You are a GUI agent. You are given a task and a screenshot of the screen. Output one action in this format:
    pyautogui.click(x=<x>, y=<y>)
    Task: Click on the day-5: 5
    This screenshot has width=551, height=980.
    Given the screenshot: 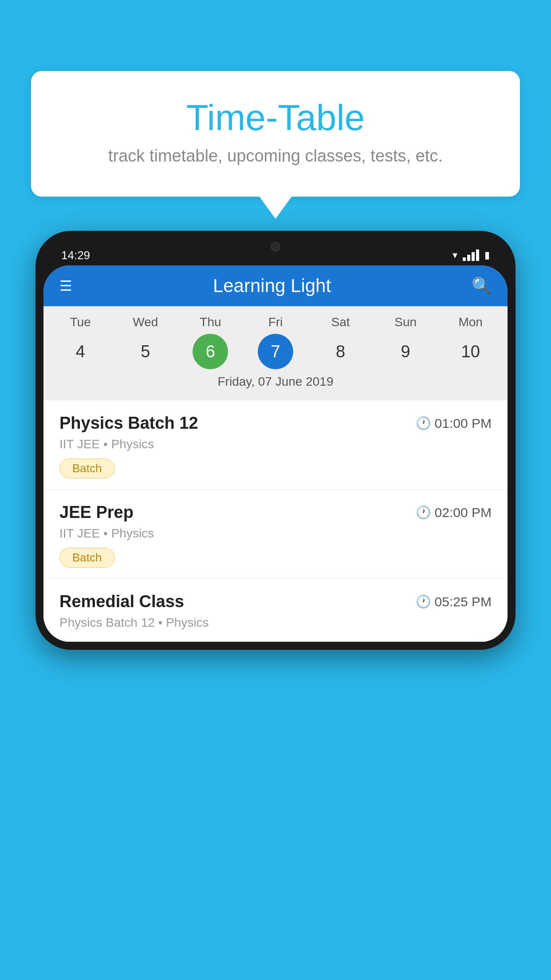 What is the action you would take?
    pyautogui.click(x=146, y=352)
    